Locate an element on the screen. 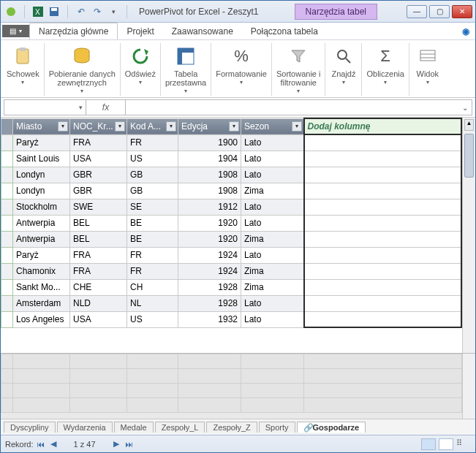 The image size is (476, 453). cell-edycja: 1908 is located at coordinates (210, 191).